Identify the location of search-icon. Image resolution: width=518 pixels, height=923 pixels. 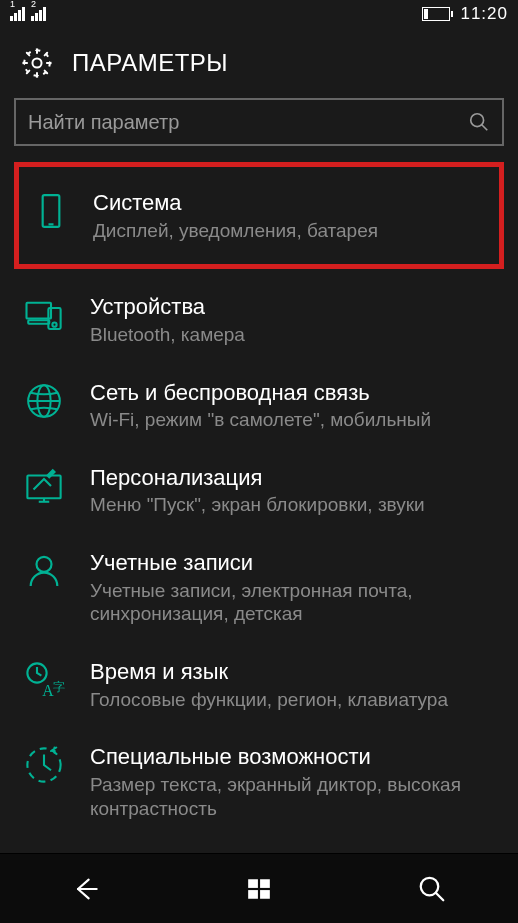
(479, 122).